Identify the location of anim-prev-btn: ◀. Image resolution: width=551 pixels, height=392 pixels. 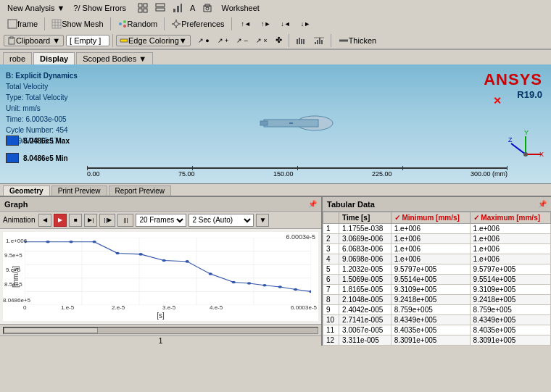
(45, 220).